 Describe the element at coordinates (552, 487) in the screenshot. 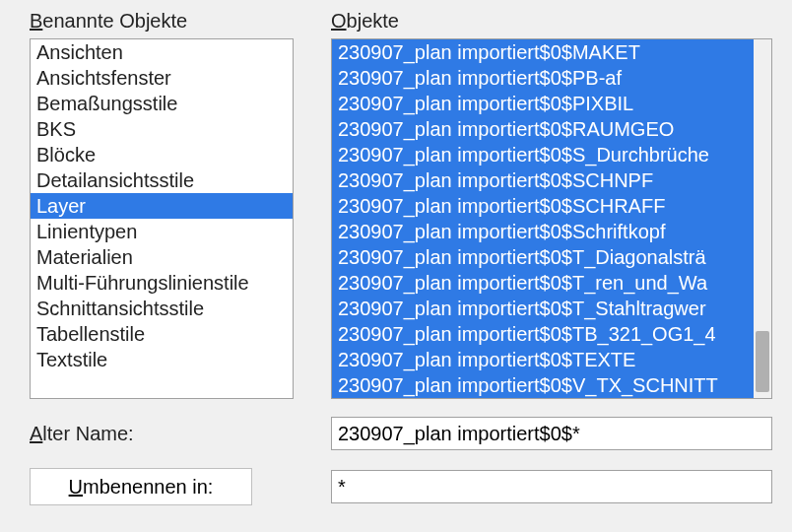

I see `rename-to-input` at that location.